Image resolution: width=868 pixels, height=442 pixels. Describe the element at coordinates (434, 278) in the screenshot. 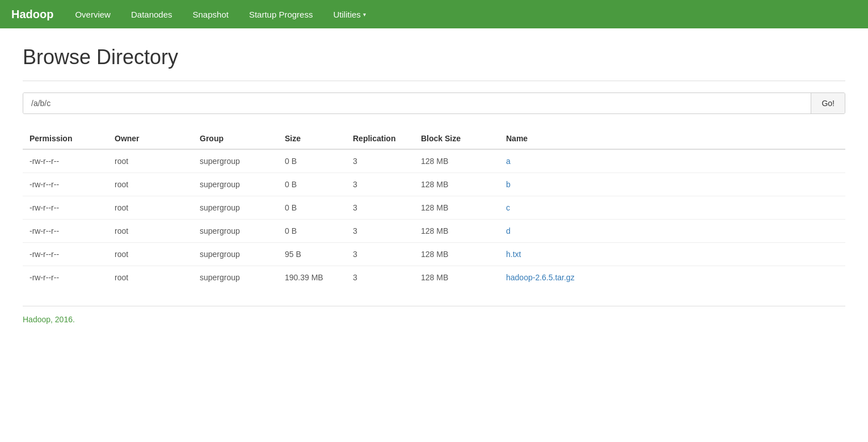

I see `table-row: -rw-r--r--rootsupergroup190.39 MB3128 MB…` at that location.